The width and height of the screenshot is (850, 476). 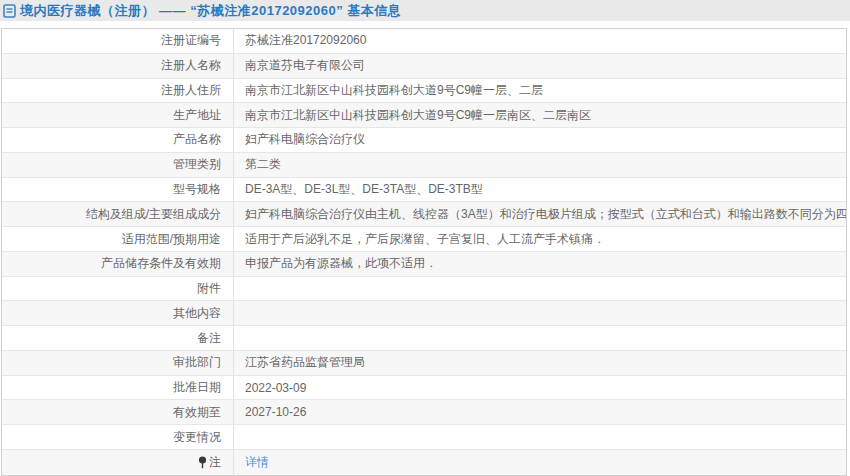 I want to click on field-label: 备注, so click(x=118, y=338).